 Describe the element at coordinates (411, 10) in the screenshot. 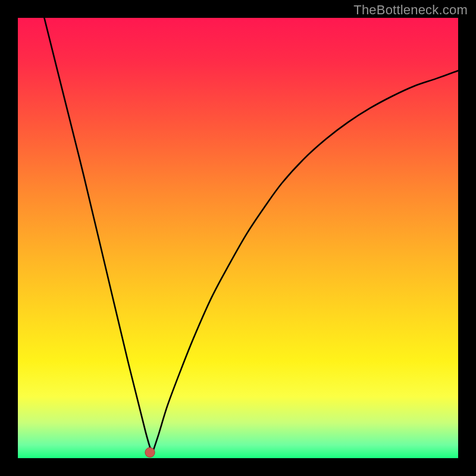

I see `watermark-text: TheBottleneck.com` at that location.